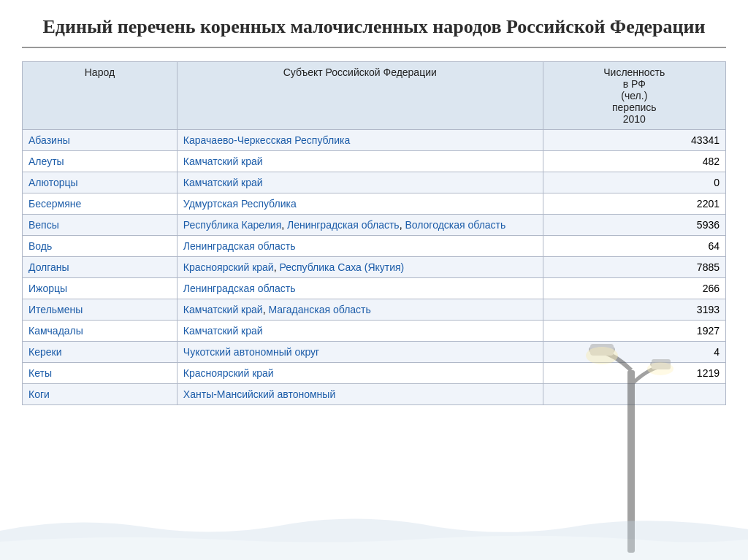 The image size is (748, 560). Describe the element at coordinates (100, 225) in the screenshot. I see `cell-narod: Вепсы` at that location.